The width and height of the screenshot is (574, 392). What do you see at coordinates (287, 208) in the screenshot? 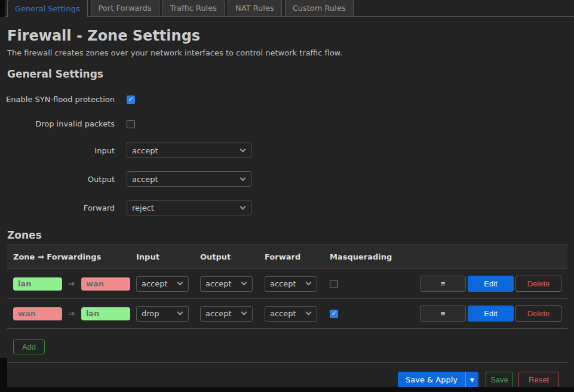
I see `form-row-forward: Forward reject` at bounding box center [287, 208].